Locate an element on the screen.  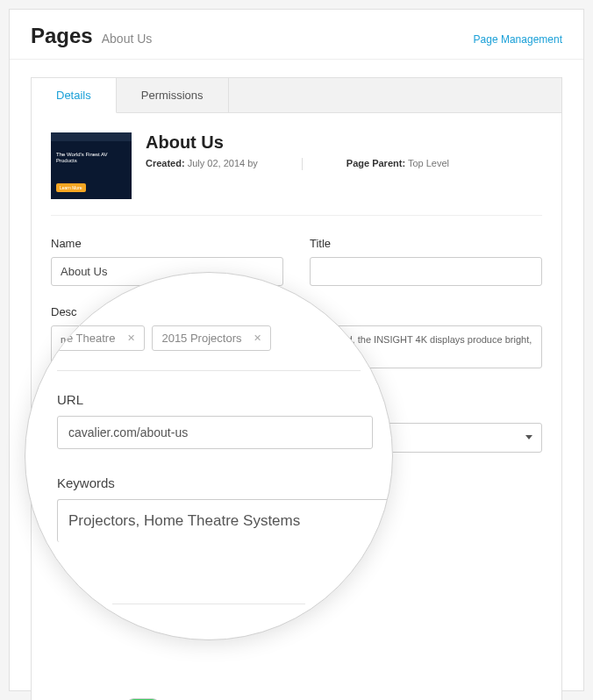
keywords-input: Projectors, Home Theatre Systems is located at coordinates (224, 521).